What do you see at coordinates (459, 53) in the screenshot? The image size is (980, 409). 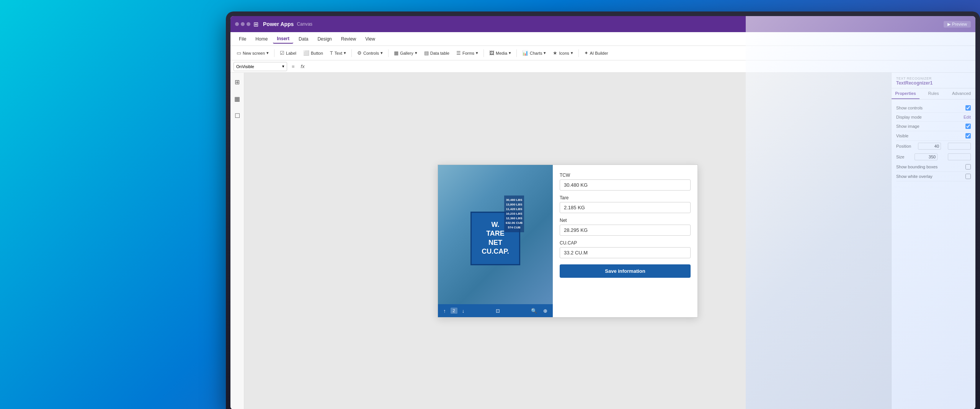 I see `forms-icon: ☰` at bounding box center [459, 53].